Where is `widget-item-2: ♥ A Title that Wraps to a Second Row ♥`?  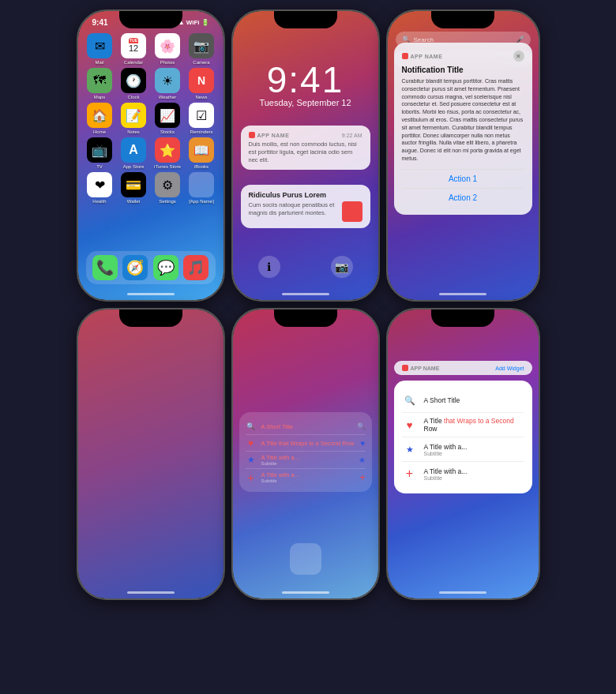 widget-item-2: ♥ A Title that Wraps to a Second Row ♥ is located at coordinates (306, 444).